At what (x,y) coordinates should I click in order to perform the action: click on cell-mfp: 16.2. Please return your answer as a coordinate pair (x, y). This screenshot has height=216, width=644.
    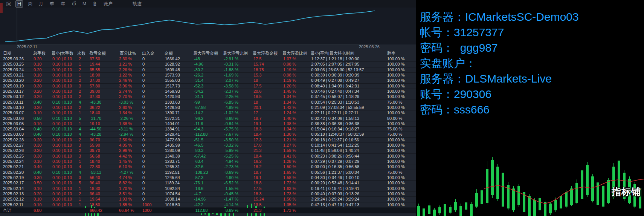
    Looking at the image, I should click on (258, 161).